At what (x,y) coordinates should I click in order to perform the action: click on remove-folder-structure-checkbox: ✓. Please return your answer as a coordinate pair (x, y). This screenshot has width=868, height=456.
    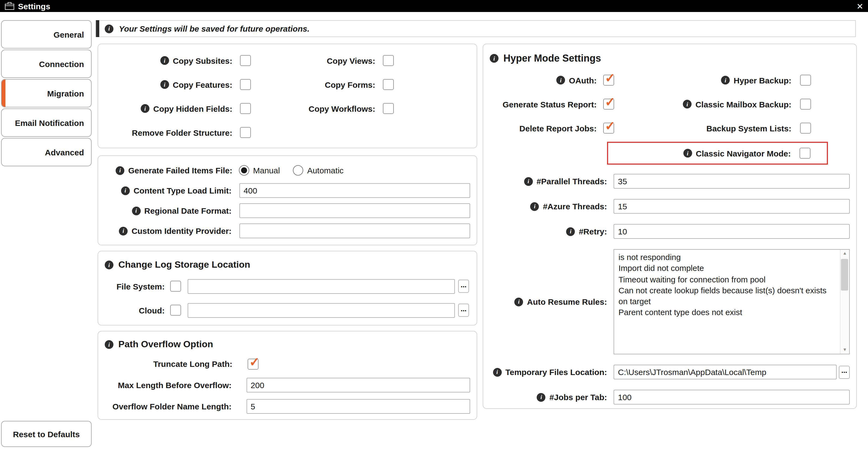
    Looking at the image, I should click on (245, 133).